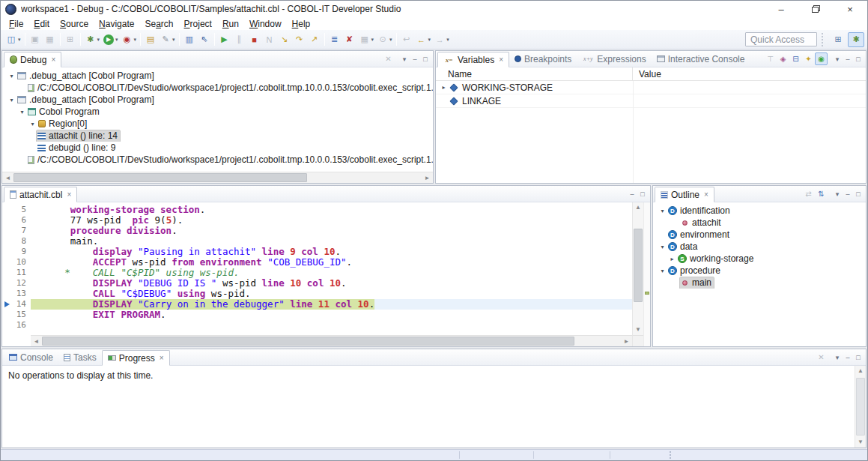 This screenshot has width=868, height=461. Describe the element at coordinates (770, 58) in the screenshot. I see `show-type-names-button: ⊤` at that location.